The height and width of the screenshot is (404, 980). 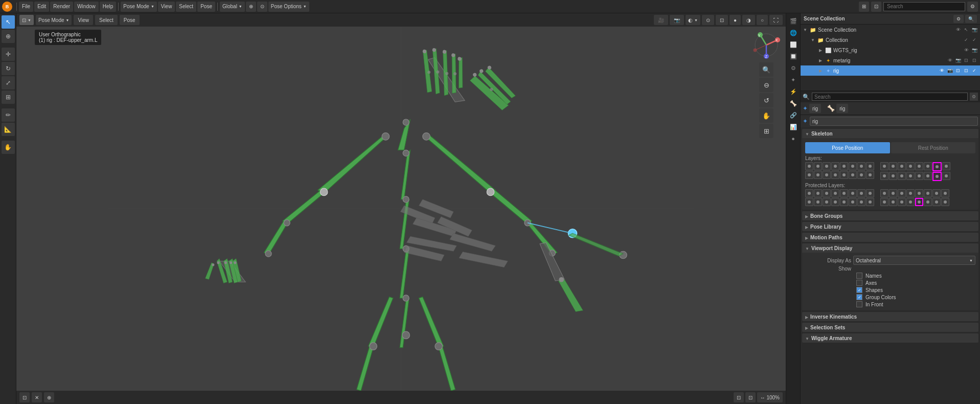 What do you see at coordinates (8, 54) in the screenshot?
I see `move-tool: ✛` at bounding box center [8, 54].